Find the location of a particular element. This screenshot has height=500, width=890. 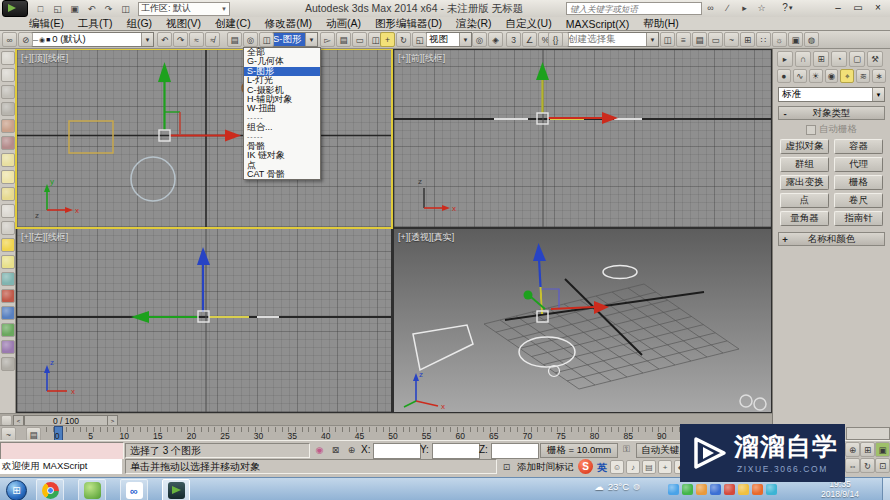

selection-filter-dropdown: S-图形 ▼ is located at coordinates (294, 40).